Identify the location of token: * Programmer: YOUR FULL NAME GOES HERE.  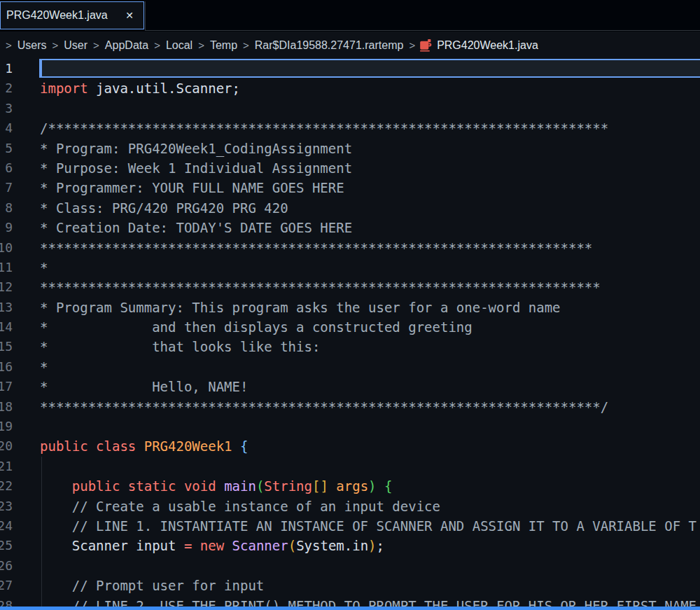
(192, 188).